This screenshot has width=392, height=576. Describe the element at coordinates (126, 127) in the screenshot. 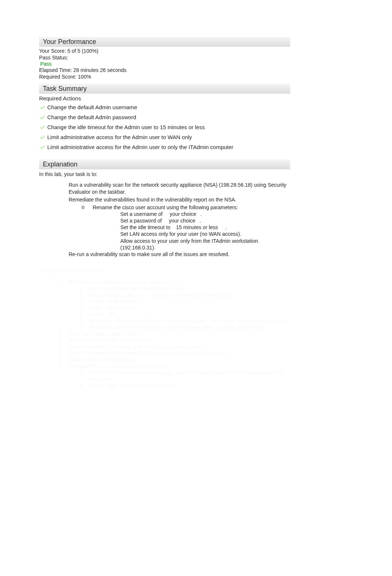

I see `action-text: Change the idle timeout for the Admin us…` at that location.